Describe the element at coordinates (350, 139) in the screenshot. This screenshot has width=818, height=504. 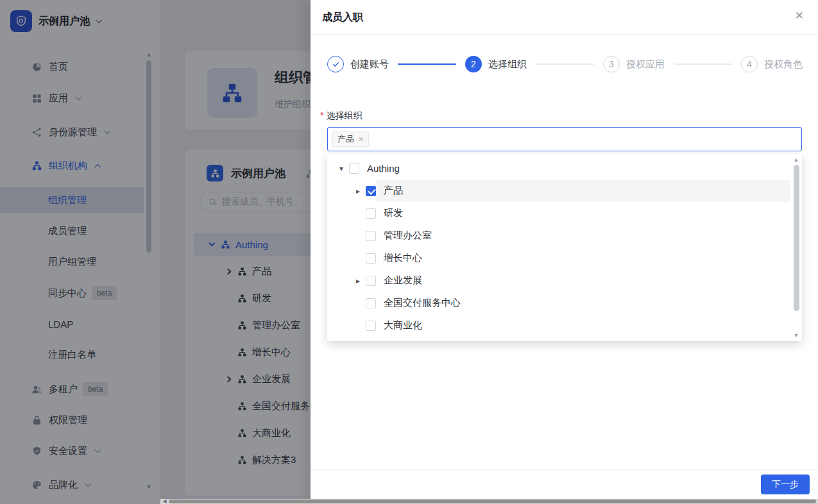
I see `selected-org-tag: 产品 ✕` at that location.